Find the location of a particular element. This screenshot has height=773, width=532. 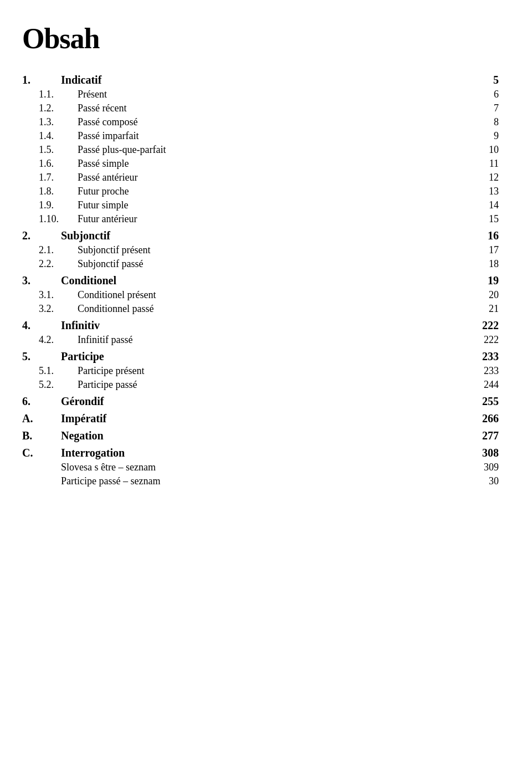

toc-num: 3.1. is located at coordinates (42, 295).